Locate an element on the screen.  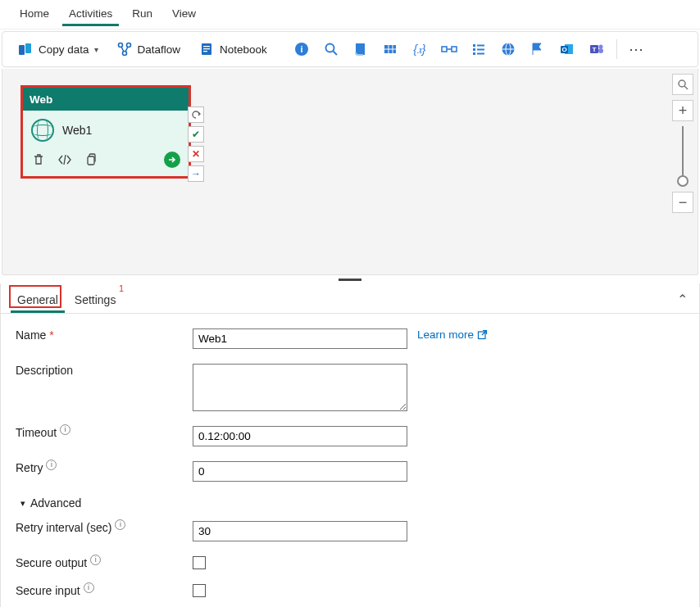
more-icon: ⋯ is located at coordinates (637, 49).